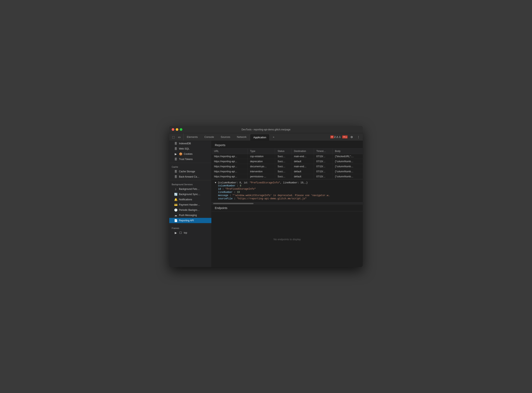 This screenshot has width=532, height=393. Describe the element at coordinates (287, 186) in the screenshot. I see `json-field-column-number: columnNumber : 8` at that location.